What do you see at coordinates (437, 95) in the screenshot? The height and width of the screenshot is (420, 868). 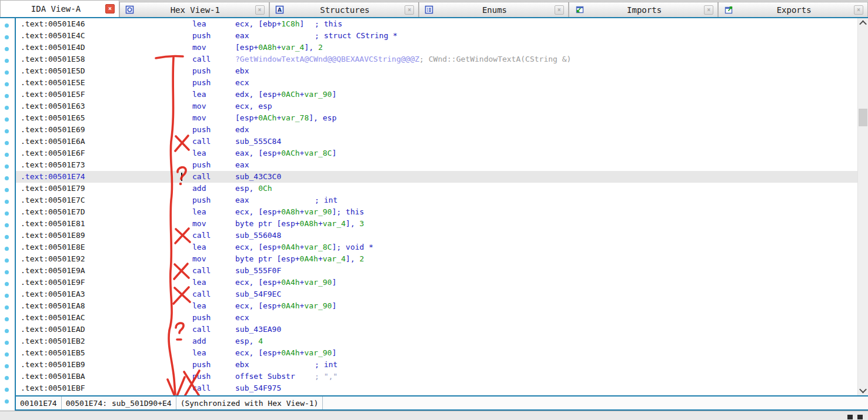 I see `asm-line: .text:00501E5Fleaedx, [esp+0ACh+var_90]` at bounding box center [437, 95].